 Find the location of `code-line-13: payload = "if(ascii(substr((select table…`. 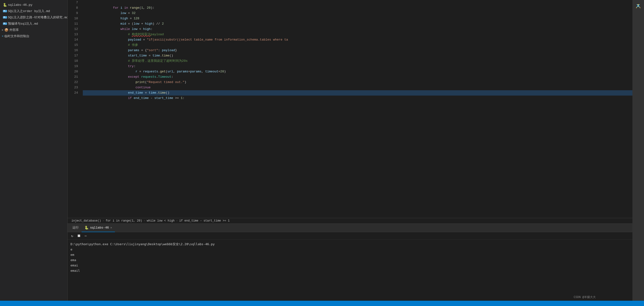

code-line-13: payload = "if(ascii(substr((select table… is located at coordinates (358, 34).